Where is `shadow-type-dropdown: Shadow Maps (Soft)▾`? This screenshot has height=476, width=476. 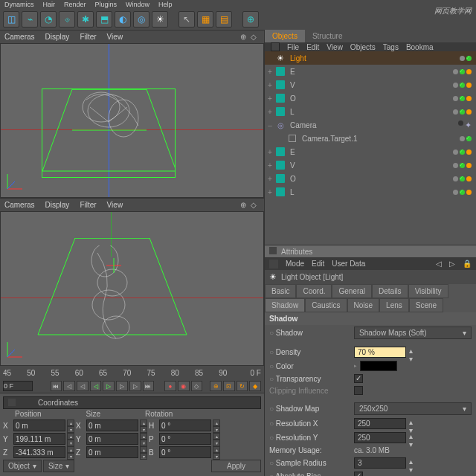
shadow-type-dropdown: Shadow Maps (Soft)▾ is located at coordinates (413, 333).